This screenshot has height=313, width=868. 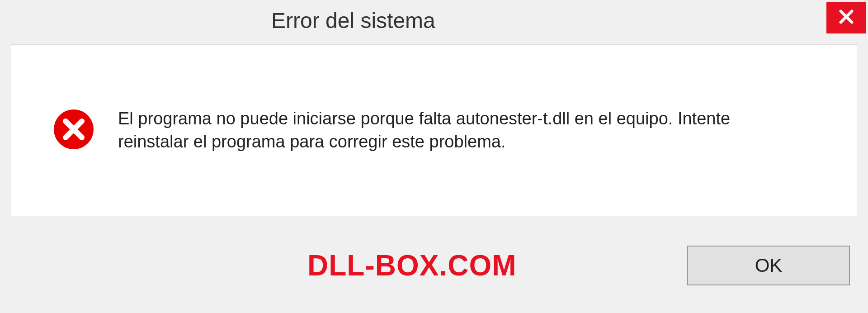 I want to click on ok-button: OK, so click(x=769, y=266).